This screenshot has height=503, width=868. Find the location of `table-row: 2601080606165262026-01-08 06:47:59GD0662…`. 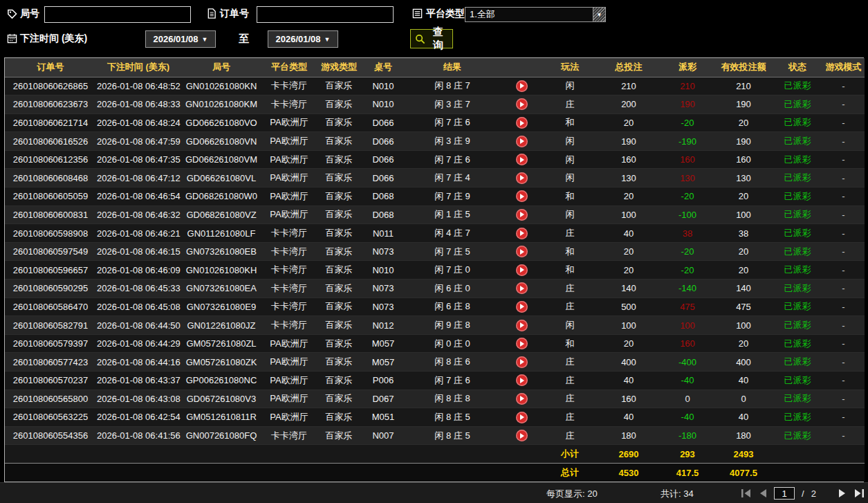

table-row: 2601080606165262026-01-08 06:47:59GD0662… is located at coordinates (434, 141).